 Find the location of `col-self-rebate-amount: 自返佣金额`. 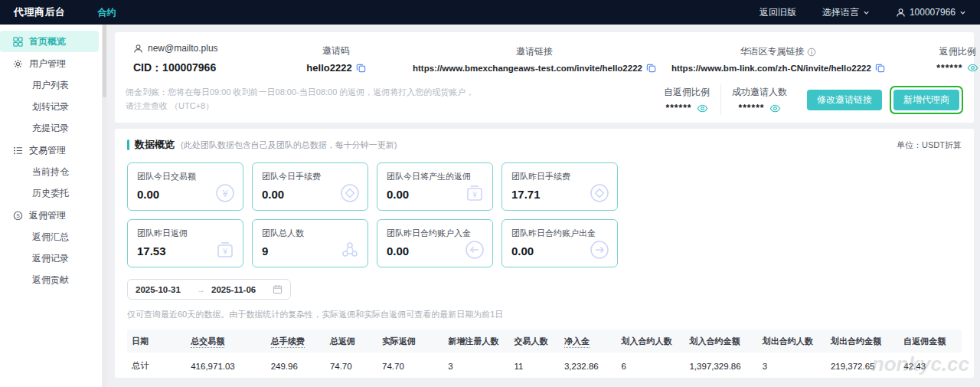

col-self-rebate-amount: 自返佣金额 is located at coordinates (930, 342).